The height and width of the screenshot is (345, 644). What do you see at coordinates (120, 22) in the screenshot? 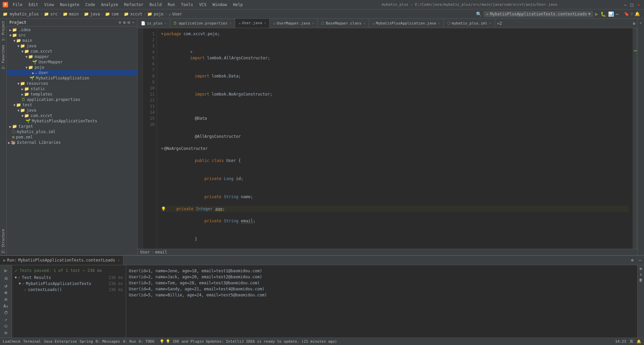
I see `scope-icon: ⊙` at bounding box center [120, 22].